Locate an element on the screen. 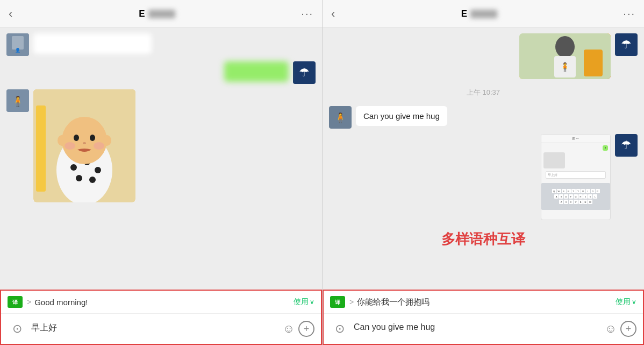 The height and width of the screenshot is (345, 644). left-header-title: E is located at coordinates (142, 14).